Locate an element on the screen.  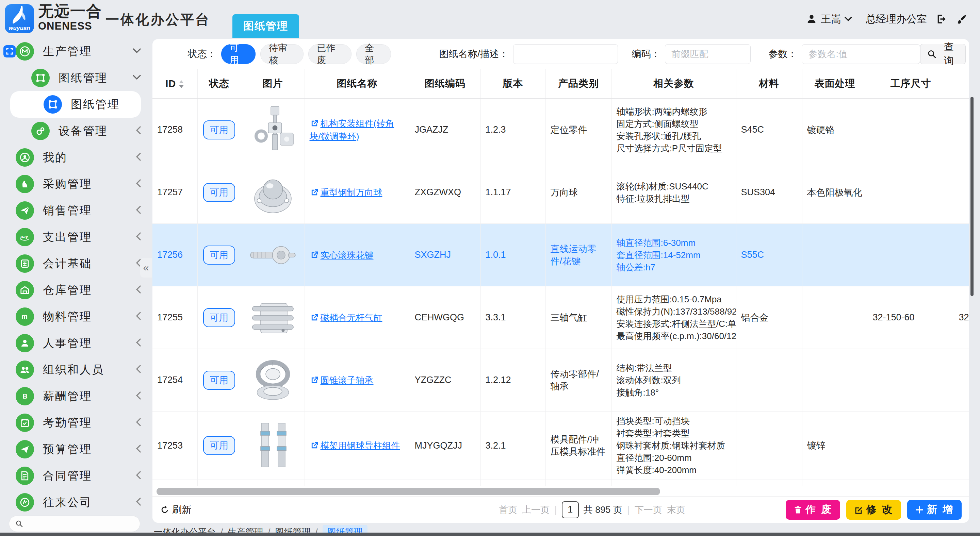
cell-version is located at coordinates (513, 483).